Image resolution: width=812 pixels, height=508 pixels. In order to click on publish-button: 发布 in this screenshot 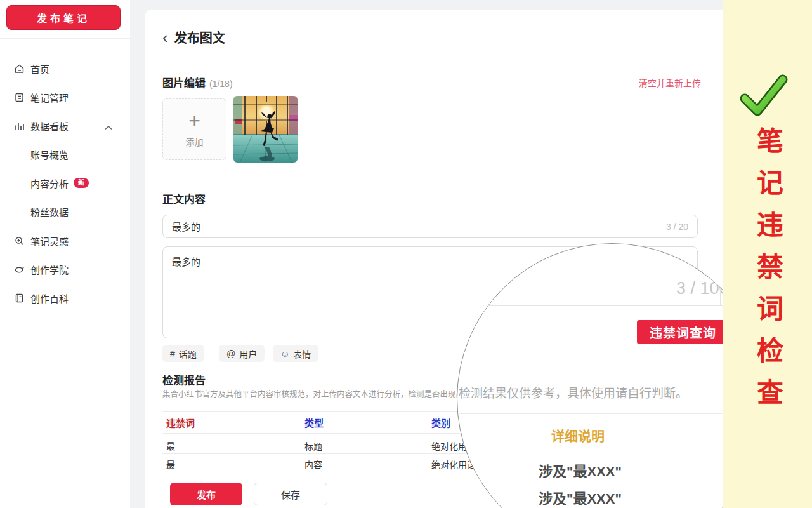, I will do `click(206, 494)`.